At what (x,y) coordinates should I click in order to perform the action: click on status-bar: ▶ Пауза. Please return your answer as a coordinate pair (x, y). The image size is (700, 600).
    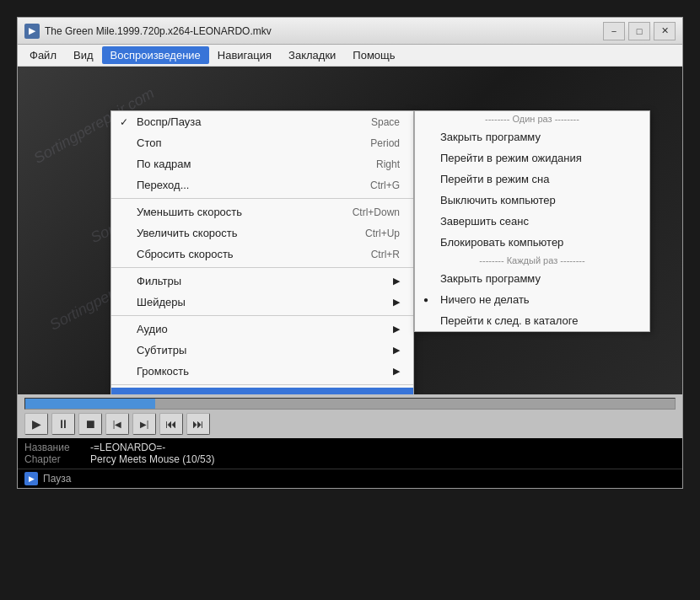
    Looking at the image, I should click on (350, 479).